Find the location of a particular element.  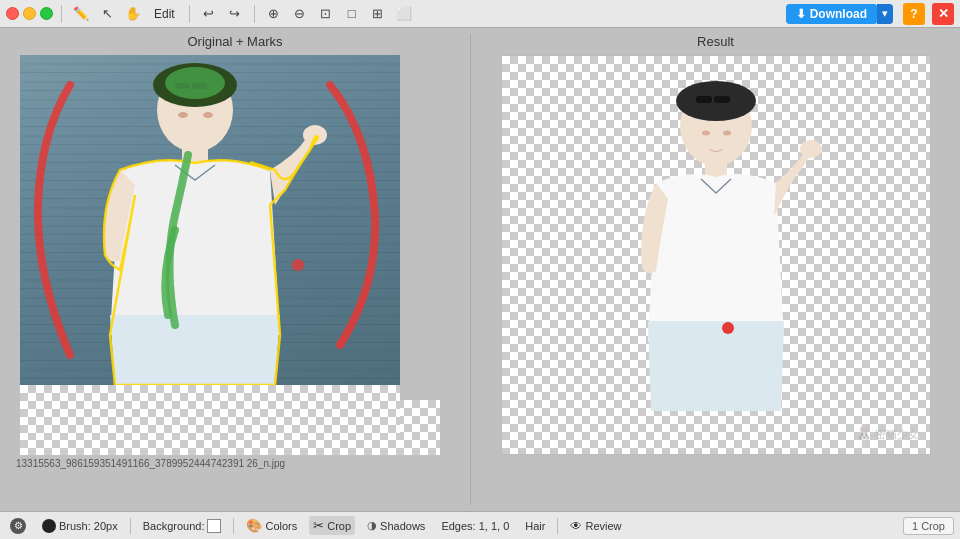

extra-tool-button: ⬜ is located at coordinates (404, 14).